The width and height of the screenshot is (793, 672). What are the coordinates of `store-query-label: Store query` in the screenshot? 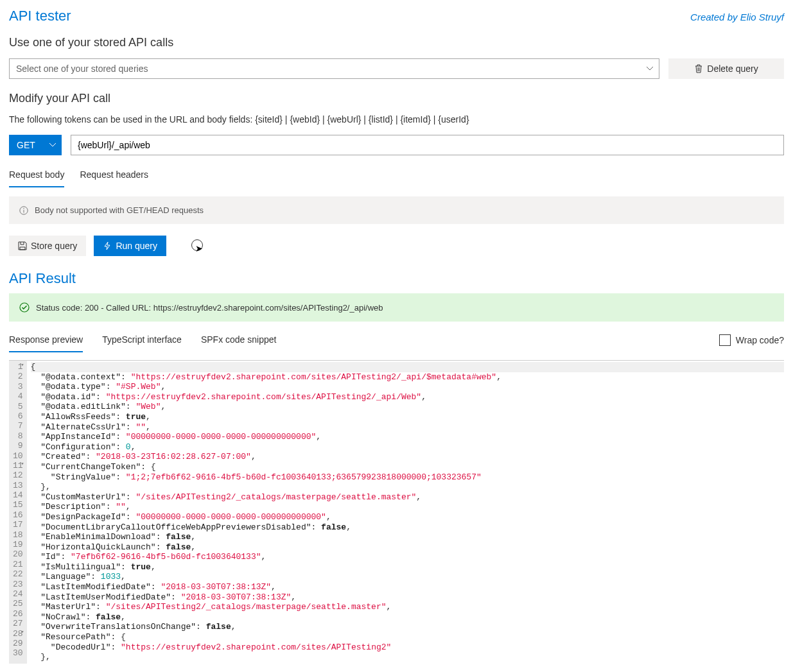 It's located at (54, 246).